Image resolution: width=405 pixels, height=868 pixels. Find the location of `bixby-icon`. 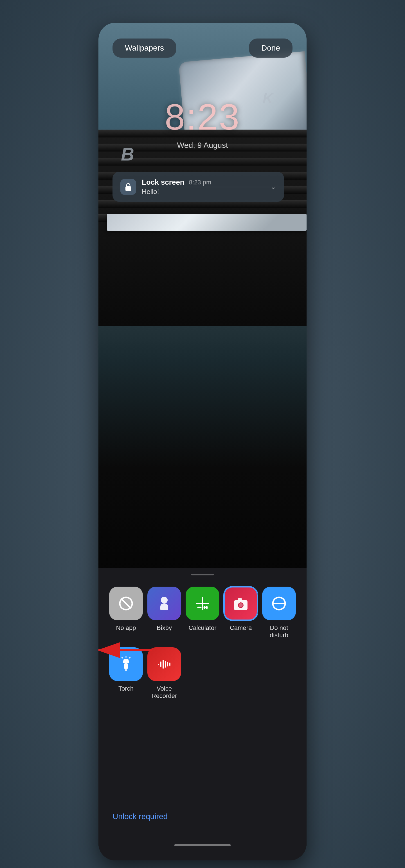

bixby-icon is located at coordinates (164, 603).